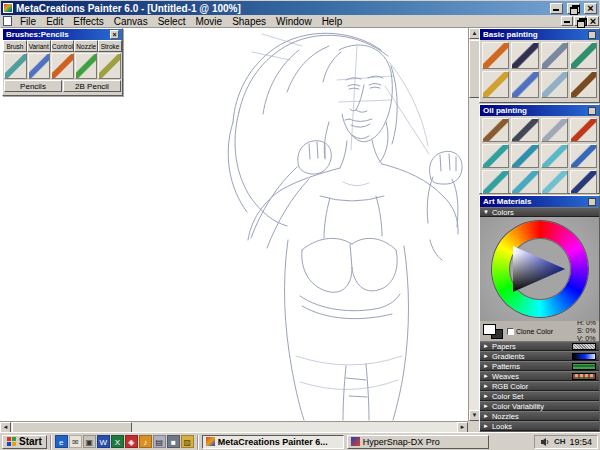 The image size is (600, 450). What do you see at coordinates (556, 8) in the screenshot?
I see `minimize-button` at bounding box center [556, 8].